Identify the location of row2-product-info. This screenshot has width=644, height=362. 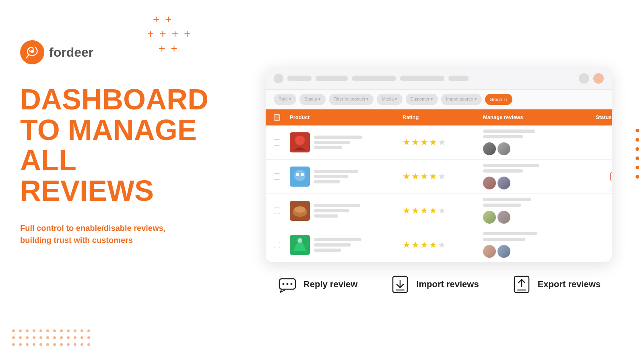
(336, 177).